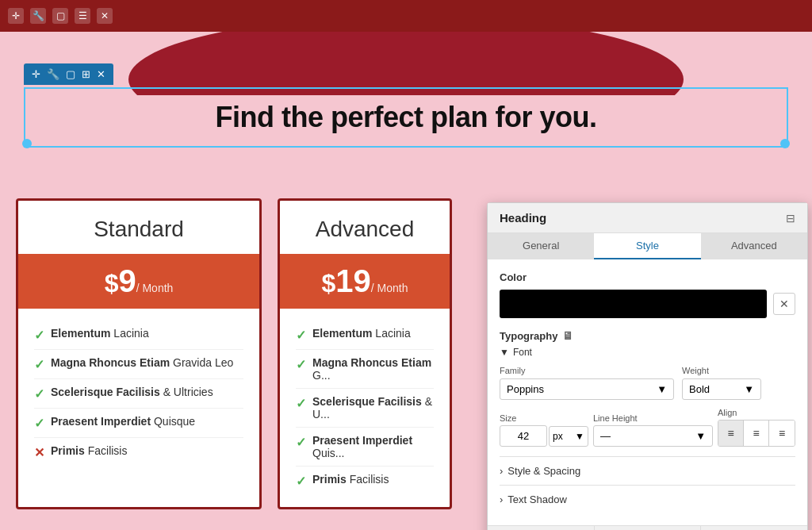 The width and height of the screenshot is (812, 530). What do you see at coordinates (16, 16) in the screenshot?
I see `move-button: ✛` at bounding box center [16, 16].